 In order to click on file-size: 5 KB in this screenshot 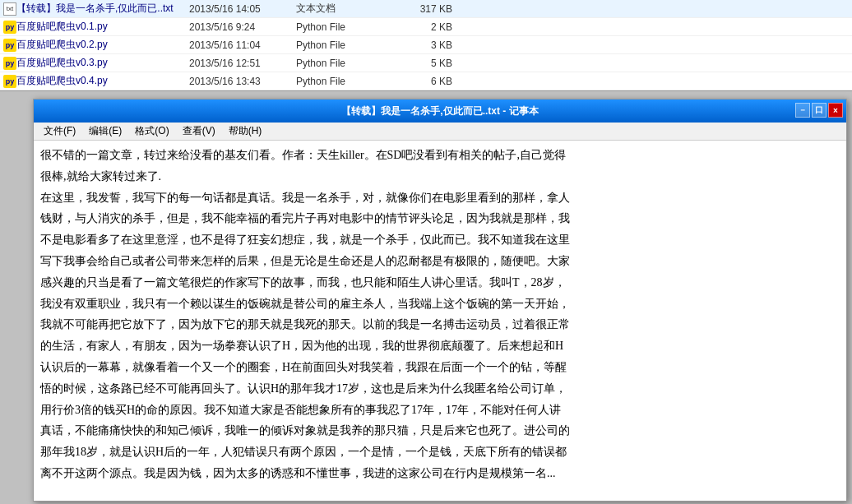, I will do `click(428, 63)`.